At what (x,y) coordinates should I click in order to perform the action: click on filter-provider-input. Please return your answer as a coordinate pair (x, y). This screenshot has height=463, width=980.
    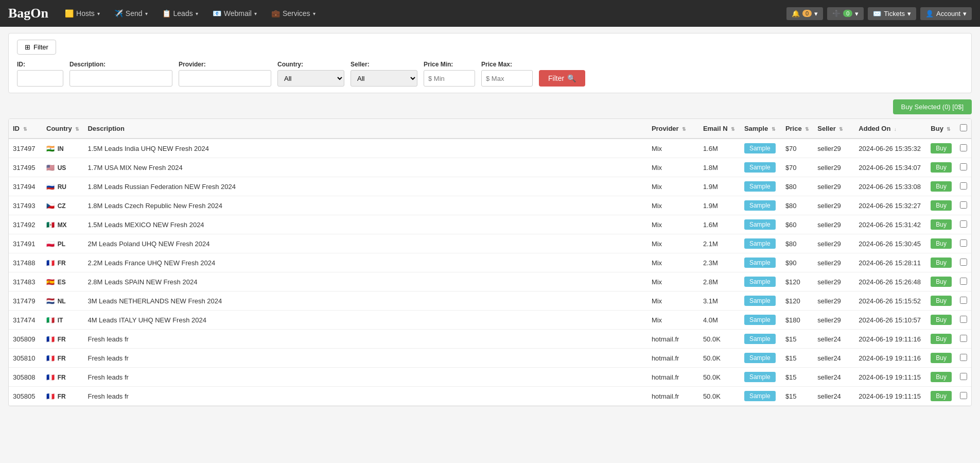
    Looking at the image, I should click on (225, 78).